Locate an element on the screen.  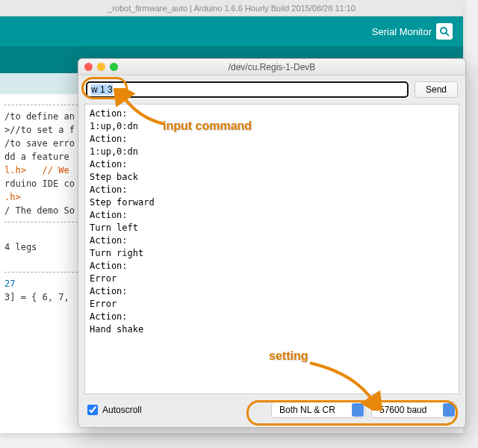
autoscroll-input is located at coordinates (93, 410).